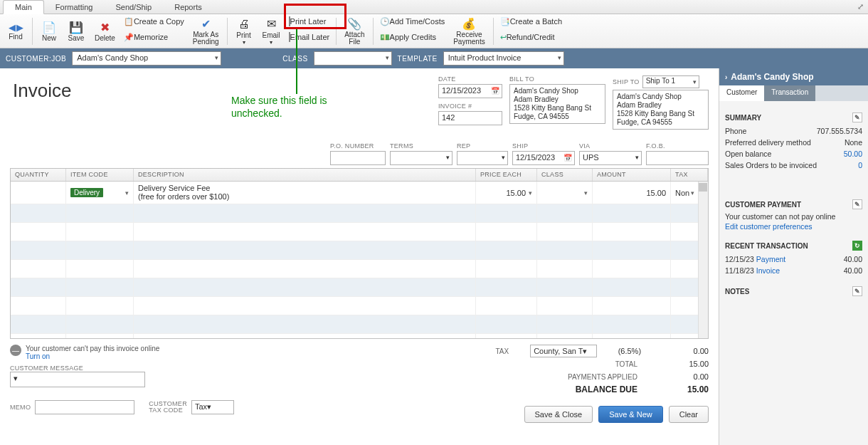 The height and width of the screenshot is (445, 868). Describe the element at coordinates (470, 106) in the screenshot. I see `invoice-no-label: INVOICE #` at that location.